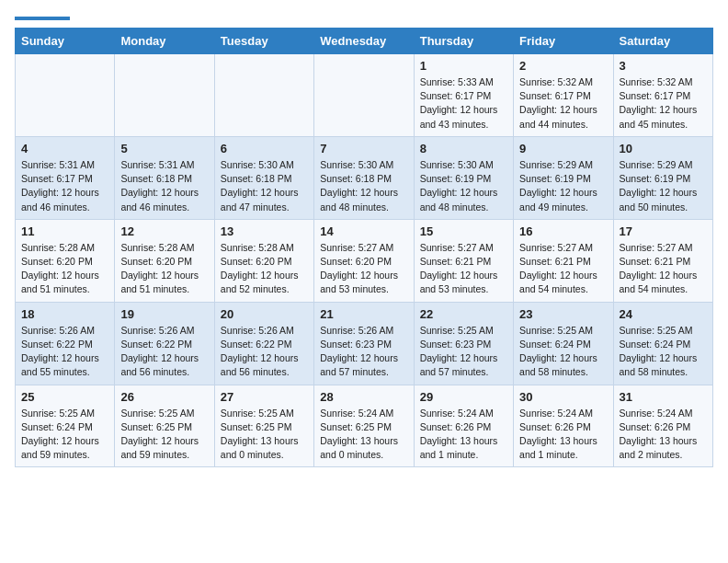 Image resolution: width=728 pixels, height=563 pixels. I want to click on day-cell: 13Sunrise: 5:28 AMSunset: 6:20 PMDayligh…, so click(264, 260).